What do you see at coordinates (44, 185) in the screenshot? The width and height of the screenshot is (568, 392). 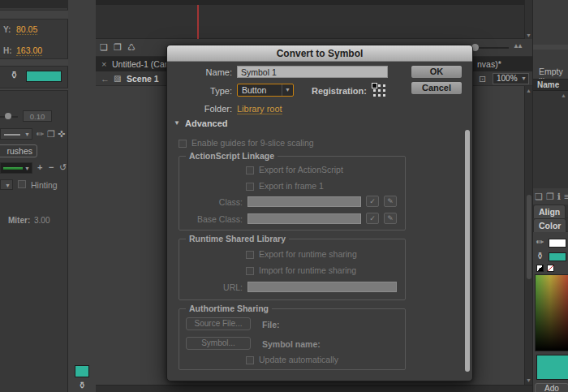 I see `hinting-label: Hinting` at bounding box center [44, 185].